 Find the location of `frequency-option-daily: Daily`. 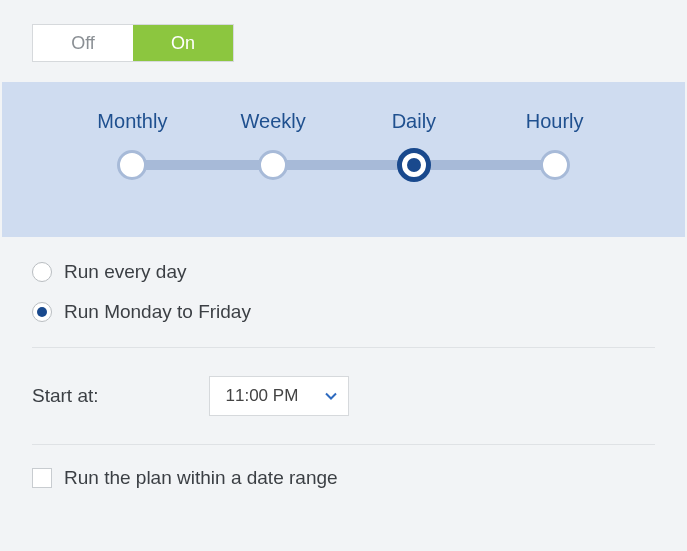

frequency-option-daily: Daily is located at coordinates (414, 122).